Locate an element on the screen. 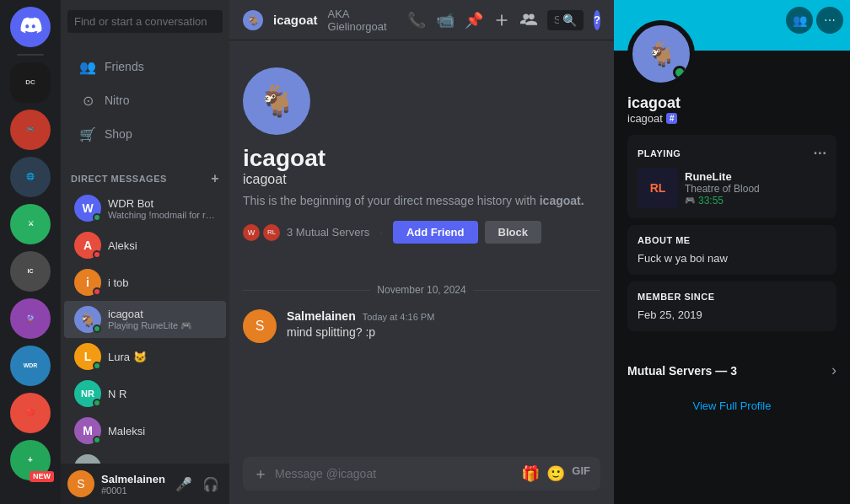 This screenshot has height=504, width=850. server-wdr: WDR is located at coordinates (30, 366).